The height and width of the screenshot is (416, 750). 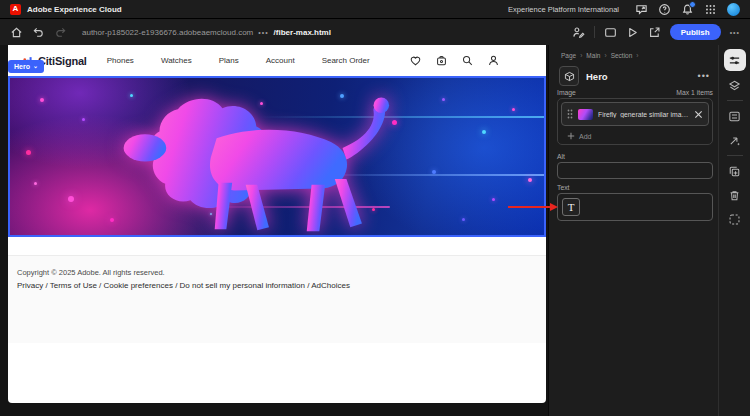 What do you see at coordinates (416, 60) in the screenshot?
I see `wishlist-heart-icon` at bounding box center [416, 60].